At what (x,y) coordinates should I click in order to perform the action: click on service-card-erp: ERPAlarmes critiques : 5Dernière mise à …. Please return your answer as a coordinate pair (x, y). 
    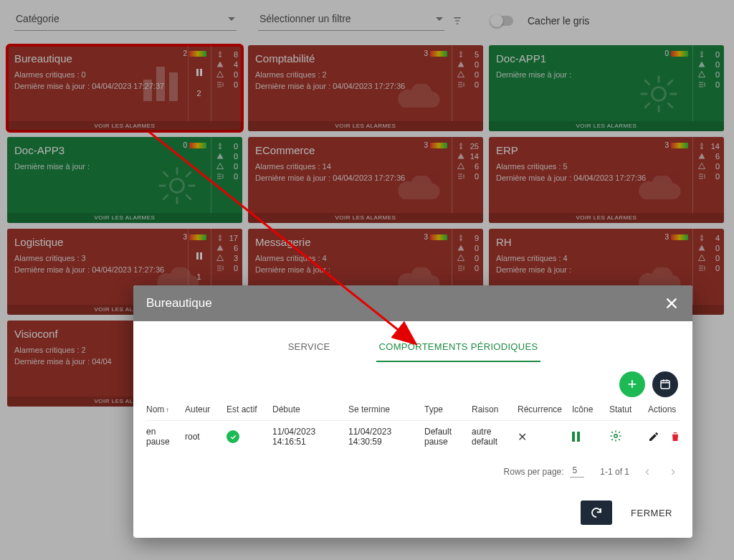
    Looking at the image, I should click on (606, 180).